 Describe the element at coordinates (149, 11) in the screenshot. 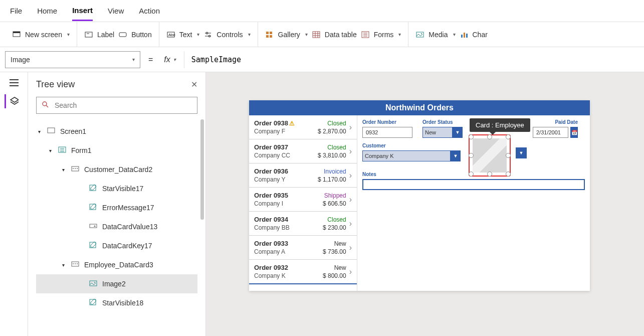

I see `menu-action: Action` at that location.